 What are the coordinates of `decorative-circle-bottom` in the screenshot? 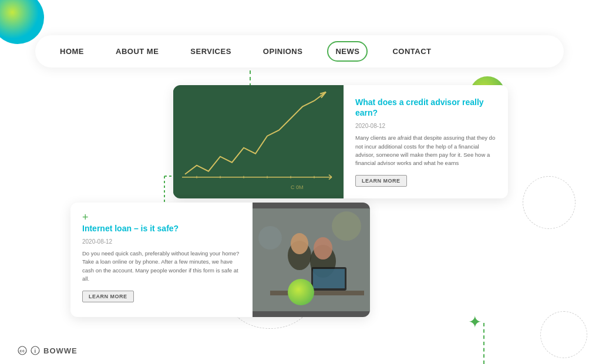 It's located at (301, 292).